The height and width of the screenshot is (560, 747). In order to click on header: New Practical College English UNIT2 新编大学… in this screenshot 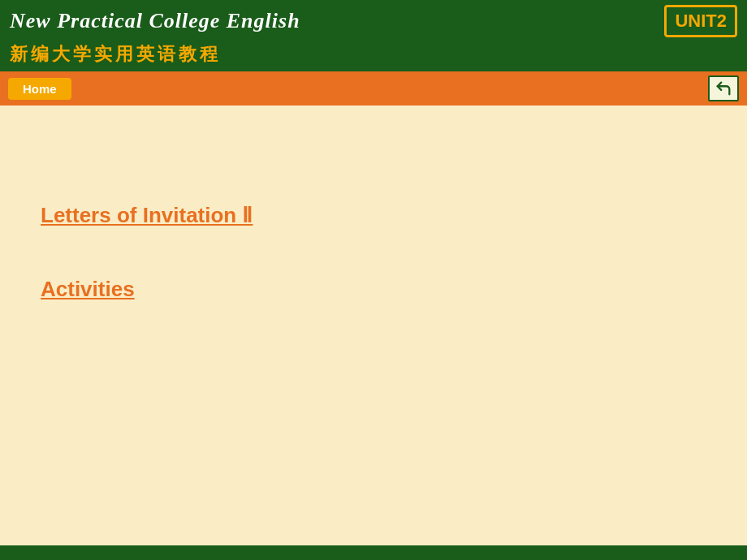, I will do `click(374, 36)`.